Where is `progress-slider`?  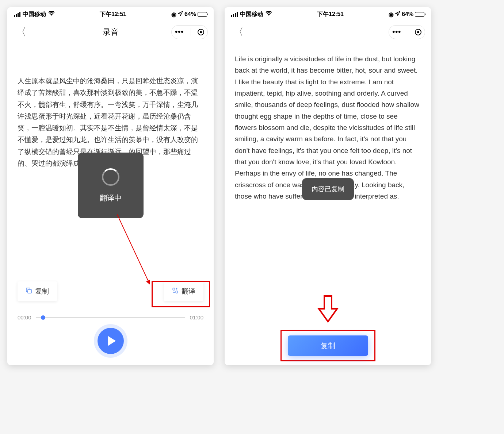 progress-slider is located at coordinates (111, 318).